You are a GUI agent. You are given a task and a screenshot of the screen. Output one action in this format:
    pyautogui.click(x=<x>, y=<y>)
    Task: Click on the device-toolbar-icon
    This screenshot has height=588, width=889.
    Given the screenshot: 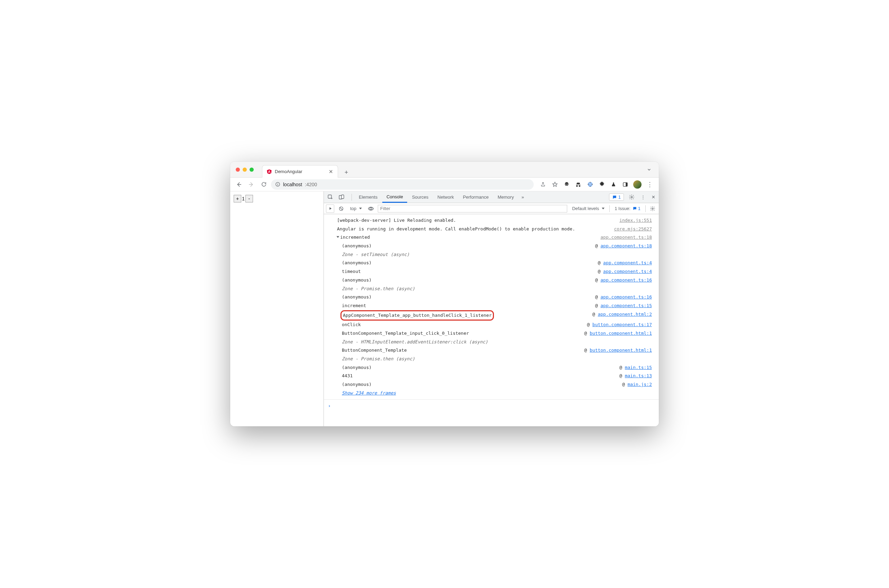 What is the action you would take?
    pyautogui.click(x=341, y=197)
    